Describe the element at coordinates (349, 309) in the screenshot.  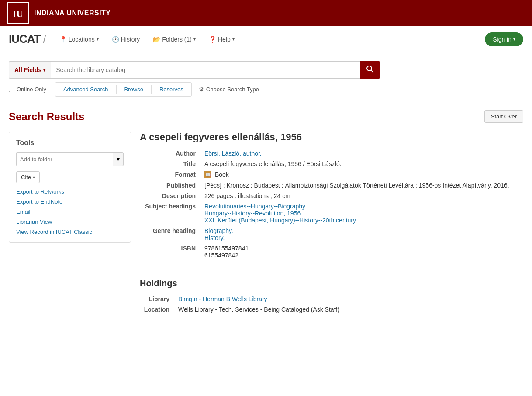
I see `location-value: Wells Library - Tech. Services - Being C…` at that location.